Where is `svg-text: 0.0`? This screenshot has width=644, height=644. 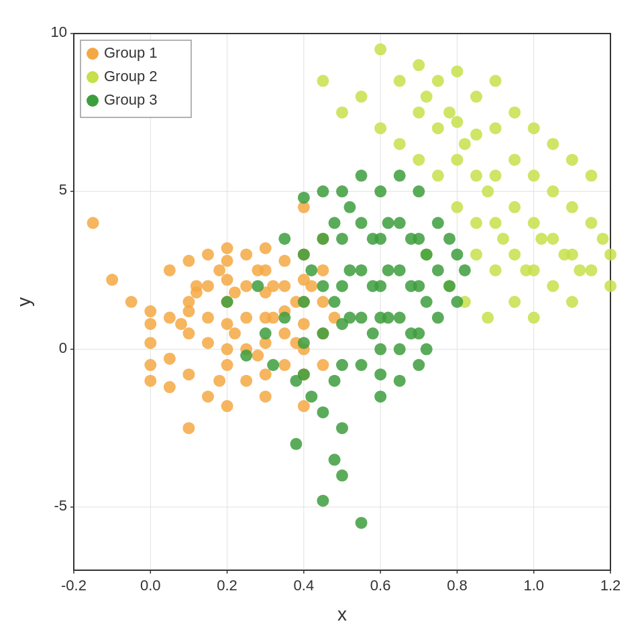 svg-text: 0.0 is located at coordinates (150, 585).